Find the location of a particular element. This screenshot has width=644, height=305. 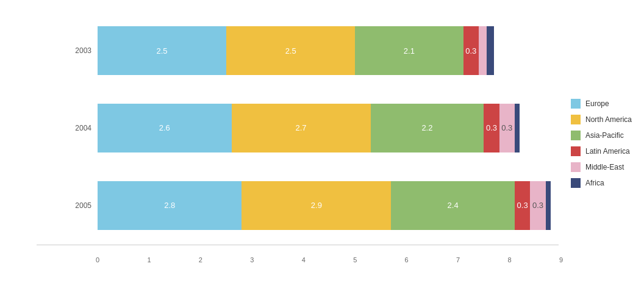

legend-label-north_america: North America is located at coordinates (609, 120).